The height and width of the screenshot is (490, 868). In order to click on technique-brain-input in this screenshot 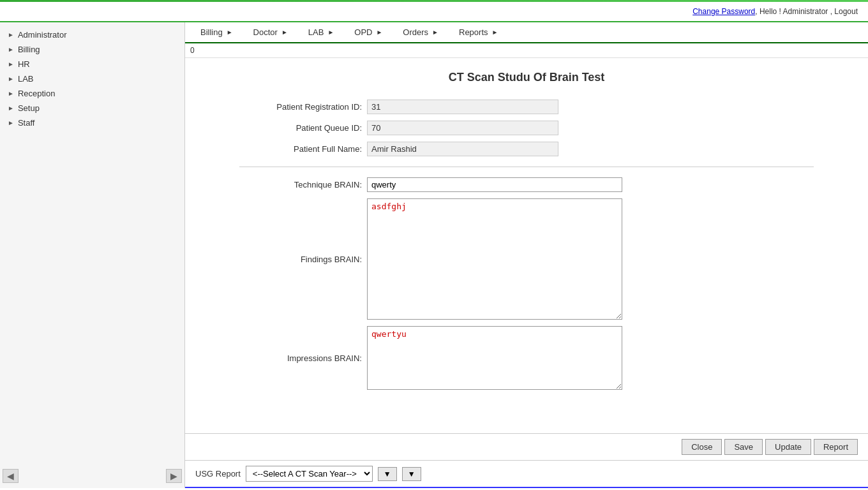, I will do `click(495, 185)`.